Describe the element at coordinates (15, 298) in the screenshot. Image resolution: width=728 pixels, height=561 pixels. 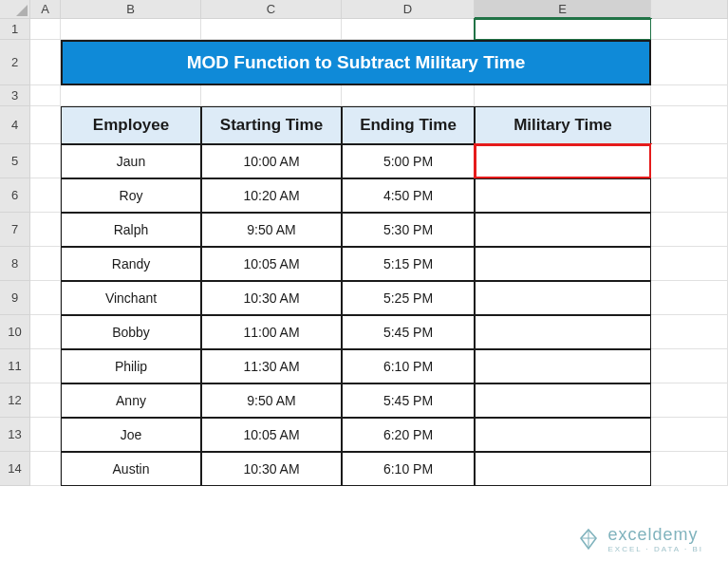
I see `row-header-9: 9` at that location.